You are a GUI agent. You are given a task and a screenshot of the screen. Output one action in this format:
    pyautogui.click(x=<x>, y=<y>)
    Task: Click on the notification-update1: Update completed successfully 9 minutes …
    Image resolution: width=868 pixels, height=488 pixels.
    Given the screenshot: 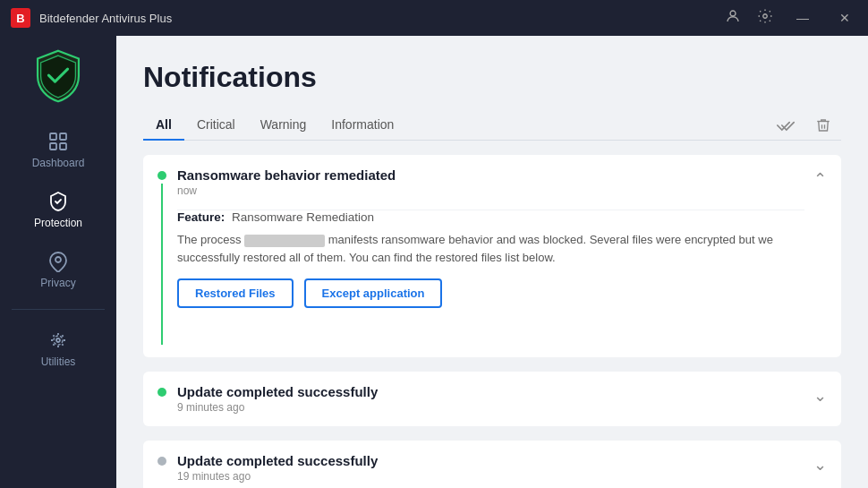 What is the action you would take?
    pyautogui.click(x=492, y=399)
    